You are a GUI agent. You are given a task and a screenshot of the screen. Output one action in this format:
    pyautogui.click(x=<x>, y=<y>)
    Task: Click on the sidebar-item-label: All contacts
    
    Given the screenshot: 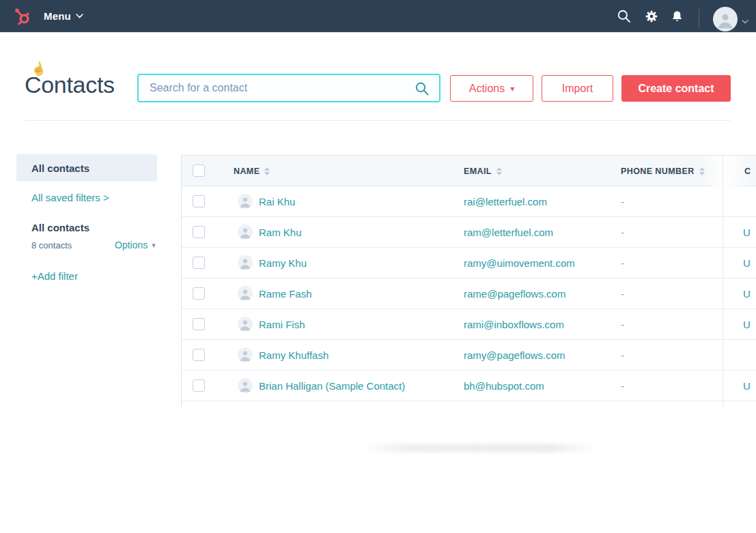 What is the action you would take?
    pyautogui.click(x=60, y=168)
    